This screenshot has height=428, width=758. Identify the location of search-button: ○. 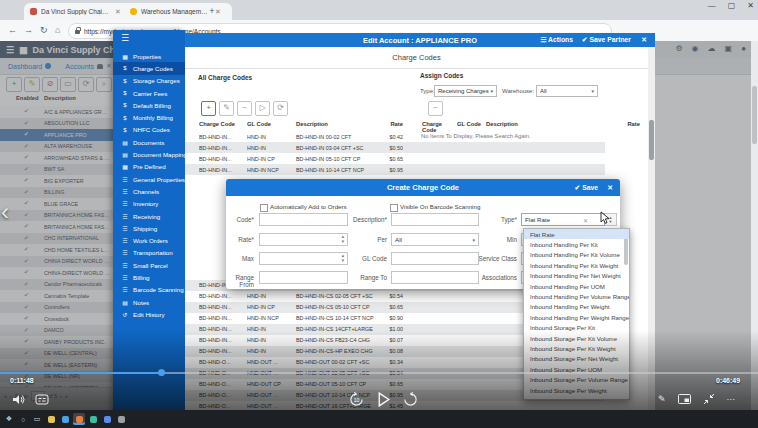
(23, 419).